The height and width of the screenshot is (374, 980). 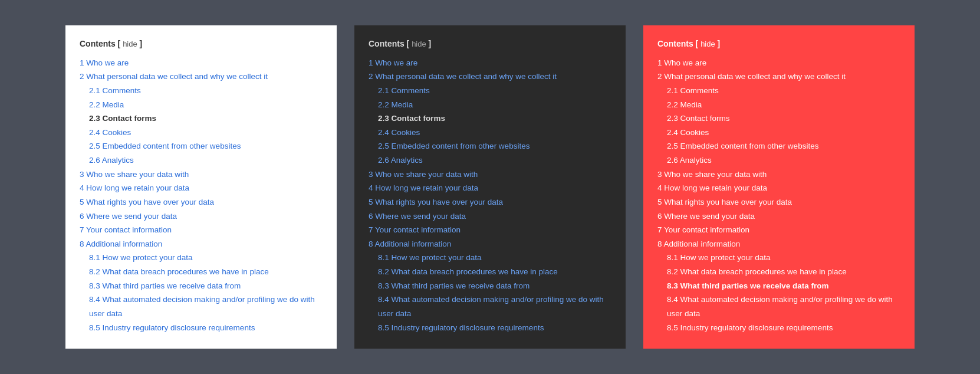 I want to click on toc-link-3-dark: 3 Who we share your data with, so click(x=423, y=175).